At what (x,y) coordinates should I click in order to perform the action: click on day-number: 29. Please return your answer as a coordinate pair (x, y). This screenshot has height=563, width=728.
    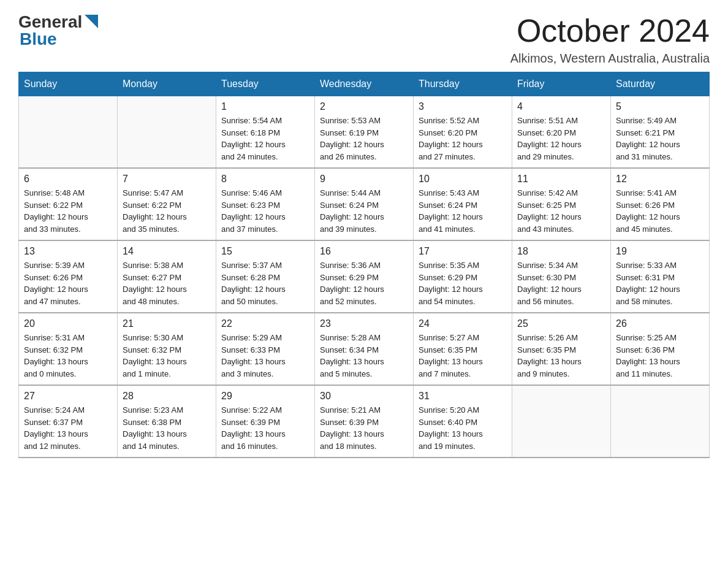
    Looking at the image, I should click on (265, 396).